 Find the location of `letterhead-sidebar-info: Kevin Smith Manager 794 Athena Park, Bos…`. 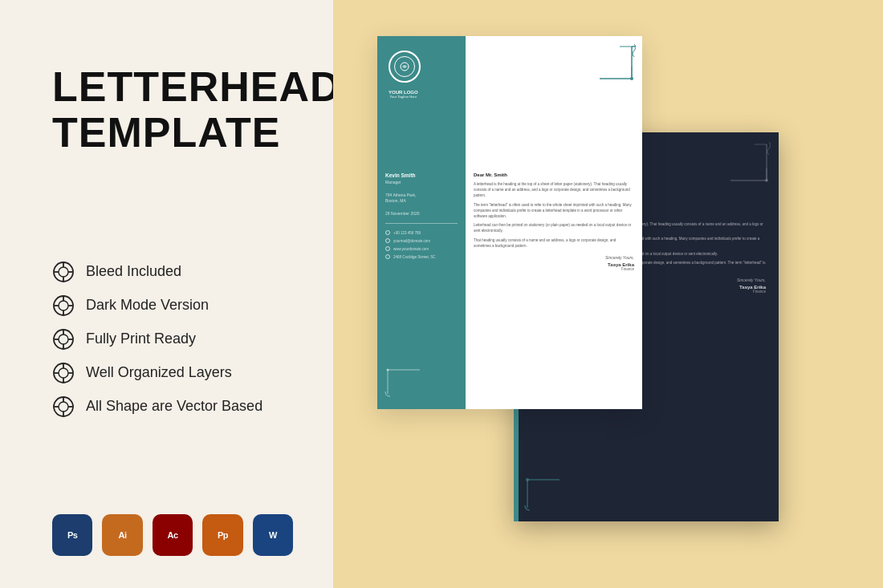

letterhead-sidebar-info: Kevin Smith Manager 794 Athena Park, Bos… is located at coordinates (421, 287).